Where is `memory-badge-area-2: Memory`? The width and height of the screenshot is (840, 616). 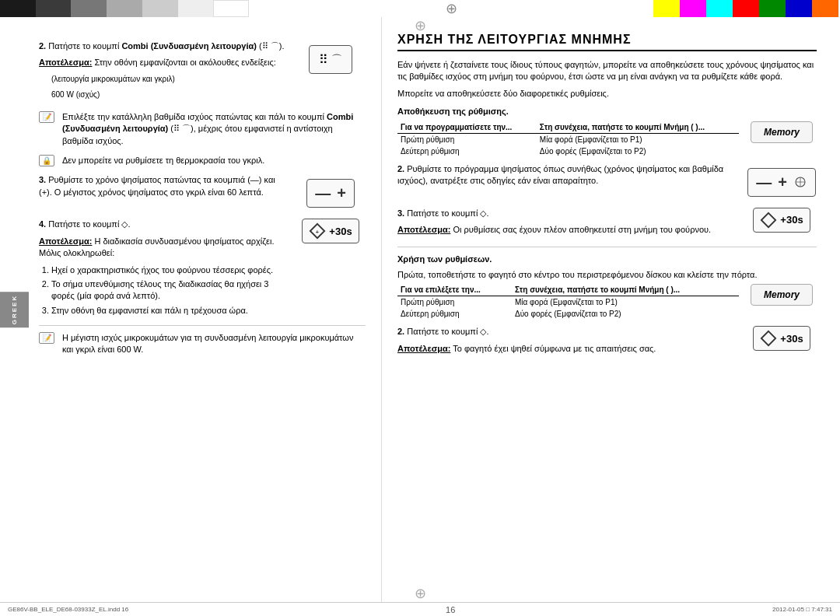
memory-badge-area-2: Memory is located at coordinates (782, 295).